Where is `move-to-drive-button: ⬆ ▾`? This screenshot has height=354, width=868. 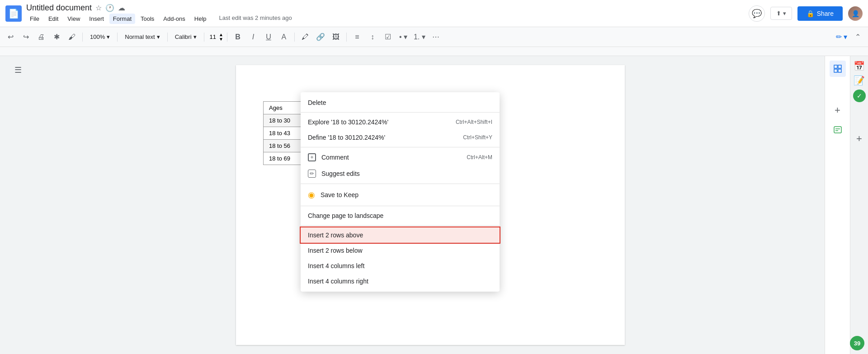 move-to-drive-button: ⬆ ▾ is located at coordinates (781, 14).